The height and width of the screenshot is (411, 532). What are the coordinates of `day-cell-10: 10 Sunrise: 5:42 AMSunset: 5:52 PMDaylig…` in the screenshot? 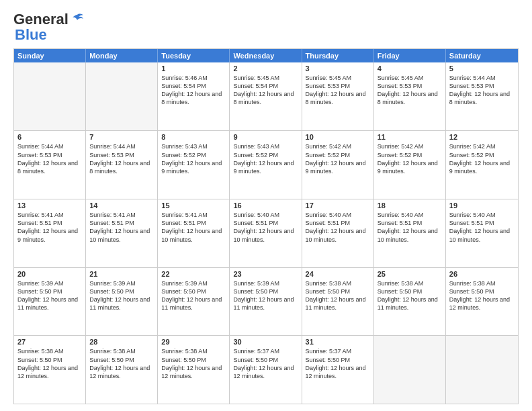 It's located at (339, 165).